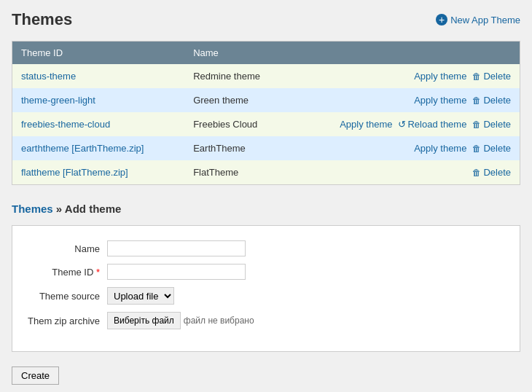 The width and height of the screenshot is (532, 392). Describe the element at coordinates (87, 208) in the screenshot. I see `add-theme-separator: » Add theme` at that location.